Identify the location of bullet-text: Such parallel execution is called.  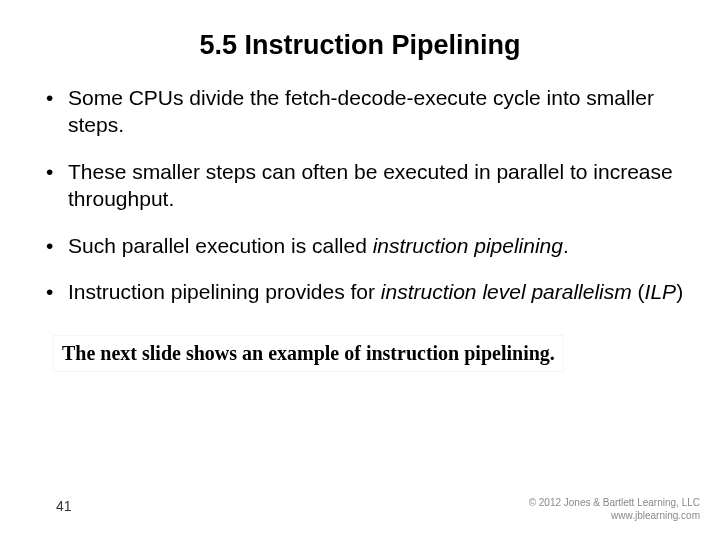
(220, 246).